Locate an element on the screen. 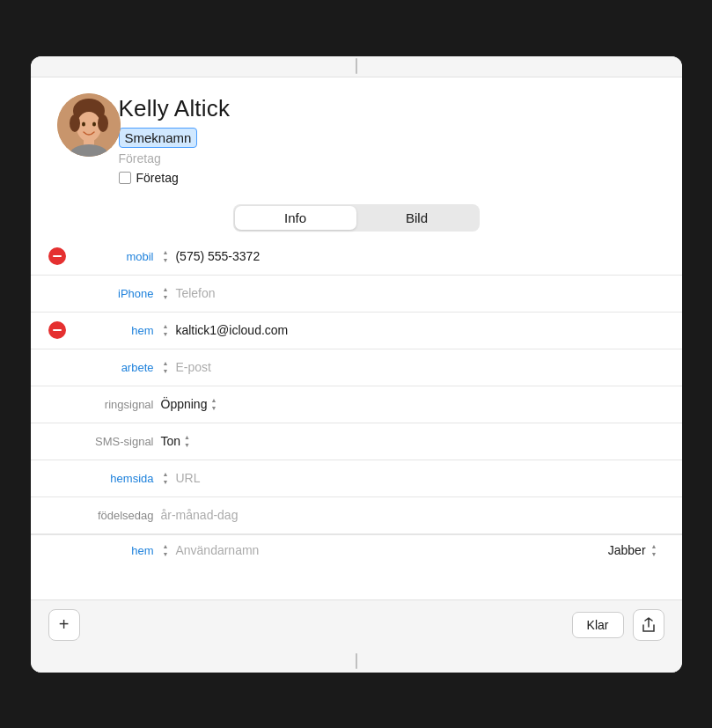  email-value-1: kaltick1@icloud.com is located at coordinates (231, 330).